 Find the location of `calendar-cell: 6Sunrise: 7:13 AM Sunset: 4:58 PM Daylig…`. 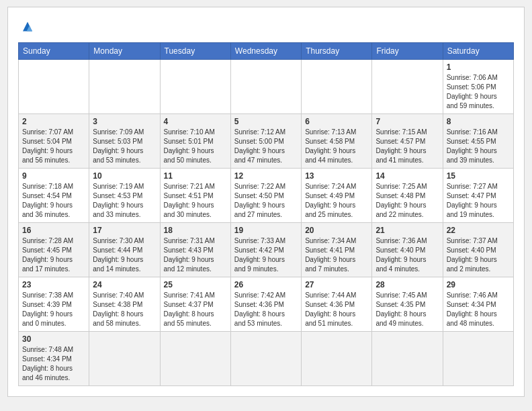

calendar-cell: 6Sunrise: 7:13 AM Sunset: 4:58 PM Daylig… is located at coordinates (337, 141).